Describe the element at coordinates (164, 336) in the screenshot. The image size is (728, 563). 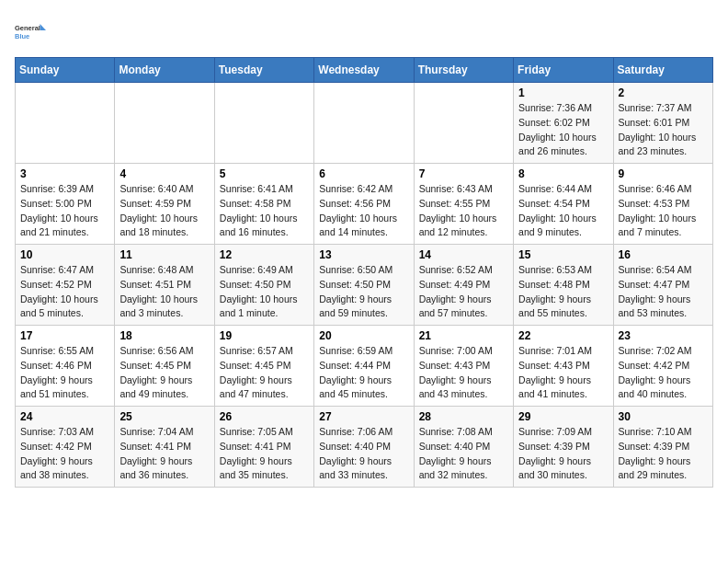
I see `day-number: 18` at that location.